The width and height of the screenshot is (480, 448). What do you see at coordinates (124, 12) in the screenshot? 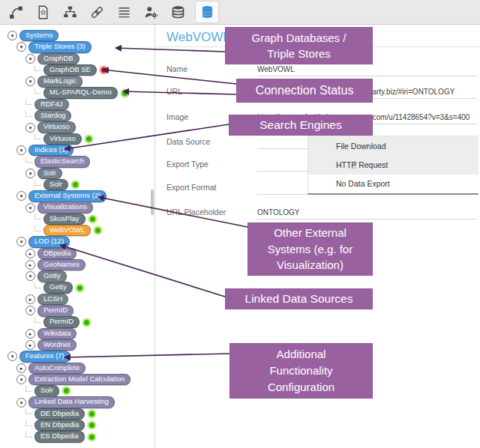
I see `list-icon` at bounding box center [124, 12].